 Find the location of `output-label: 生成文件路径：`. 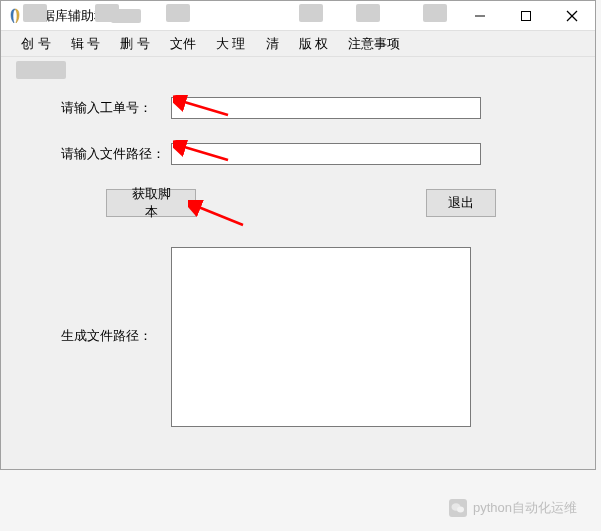

output-label: 生成文件路径： is located at coordinates (116, 296).